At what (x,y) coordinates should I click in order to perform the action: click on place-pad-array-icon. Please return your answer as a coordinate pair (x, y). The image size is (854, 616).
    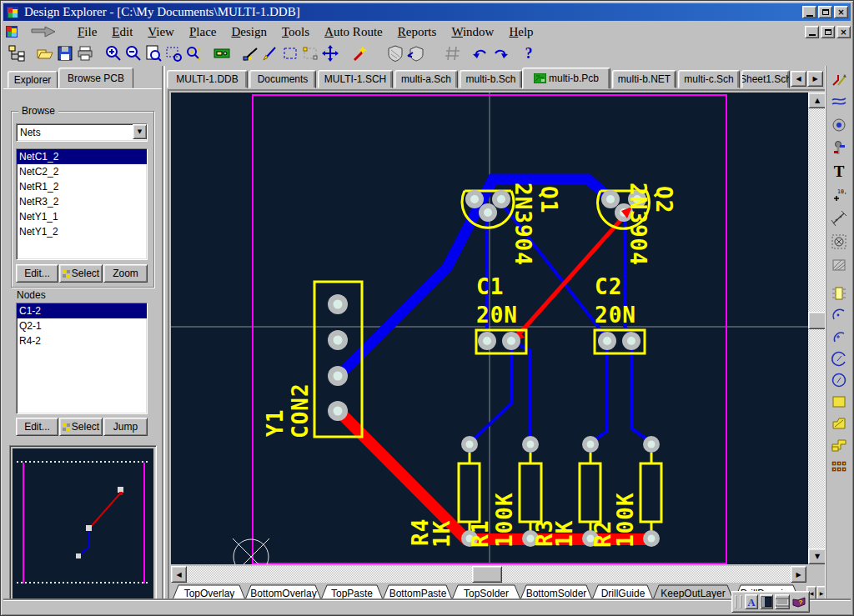
    Looking at the image, I should click on (839, 467).